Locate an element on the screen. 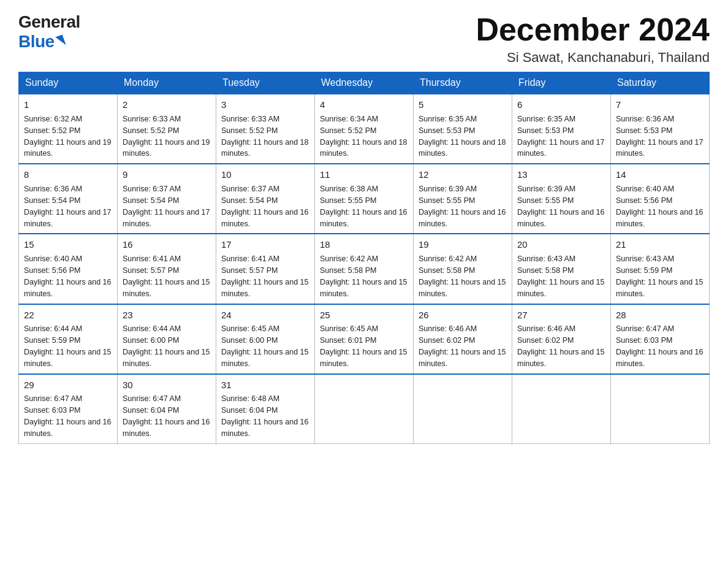  day-number: 22 is located at coordinates (68, 315).